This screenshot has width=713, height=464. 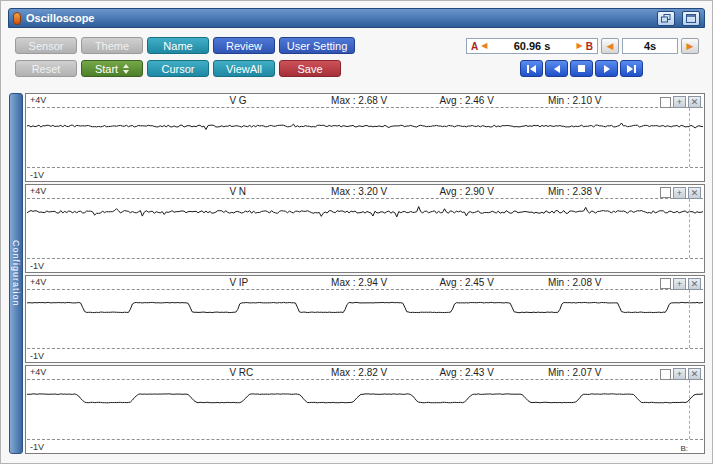 I want to click on start-label: Start, so click(x=106, y=69).